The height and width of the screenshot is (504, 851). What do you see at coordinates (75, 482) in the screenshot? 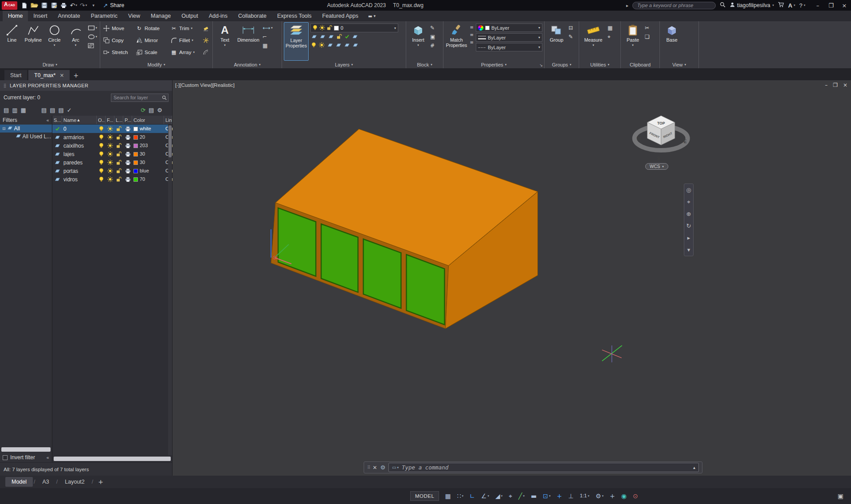
I see `layout-tab-layout2: Layout2` at bounding box center [75, 482].